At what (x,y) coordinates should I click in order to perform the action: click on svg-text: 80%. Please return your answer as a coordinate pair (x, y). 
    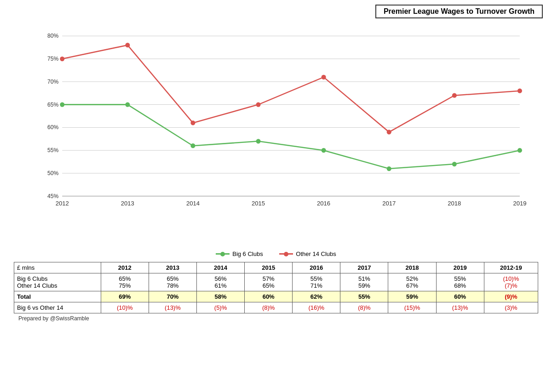
    Looking at the image, I should click on (53, 36).